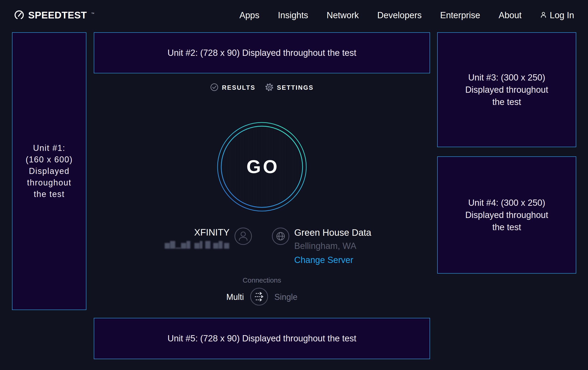 This screenshot has width=588, height=370. I want to click on nav-item-about: About, so click(510, 15).